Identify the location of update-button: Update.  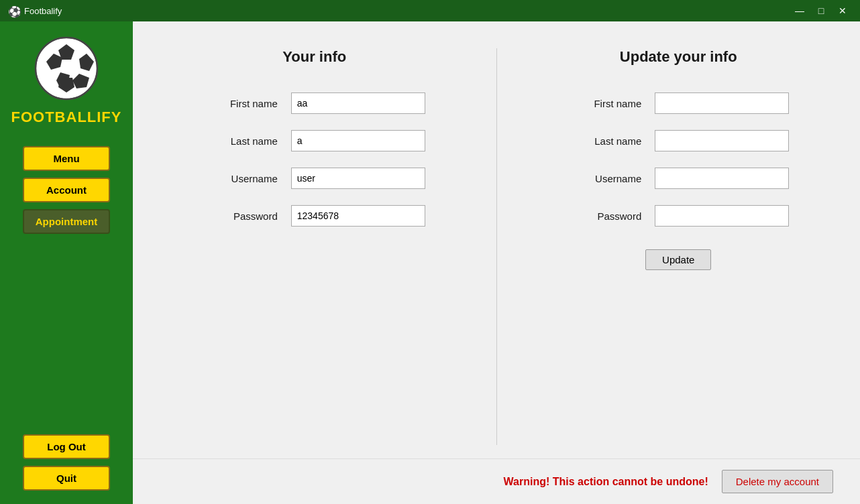
(678, 260).